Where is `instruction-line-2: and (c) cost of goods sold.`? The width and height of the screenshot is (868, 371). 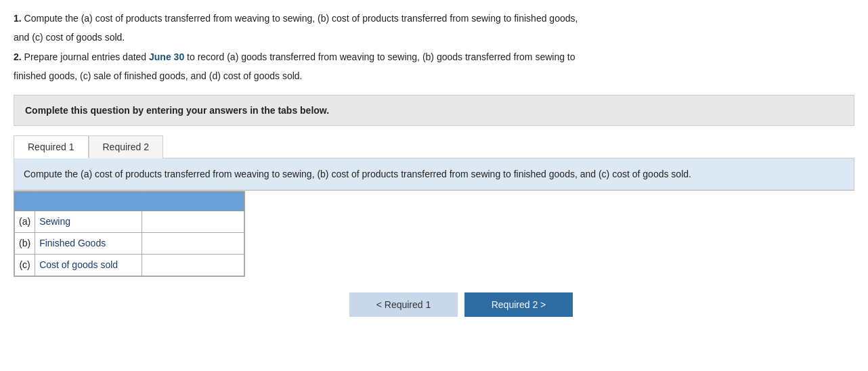 instruction-line-2: and (c) cost of goods sold. is located at coordinates (434, 37).